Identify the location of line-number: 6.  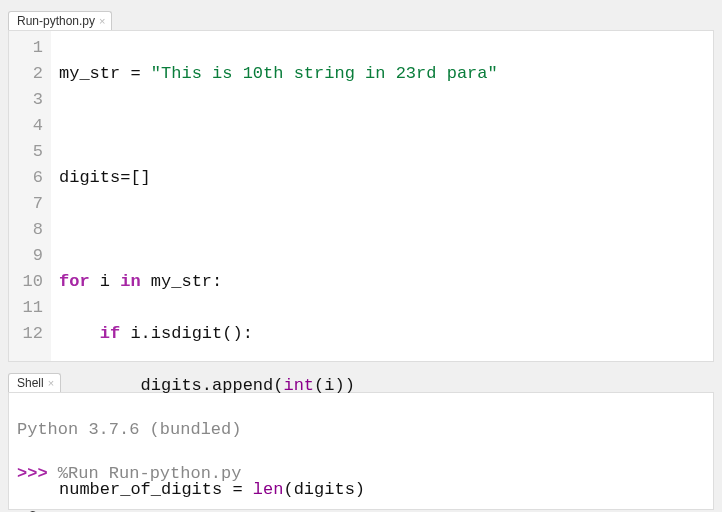
(28, 178).